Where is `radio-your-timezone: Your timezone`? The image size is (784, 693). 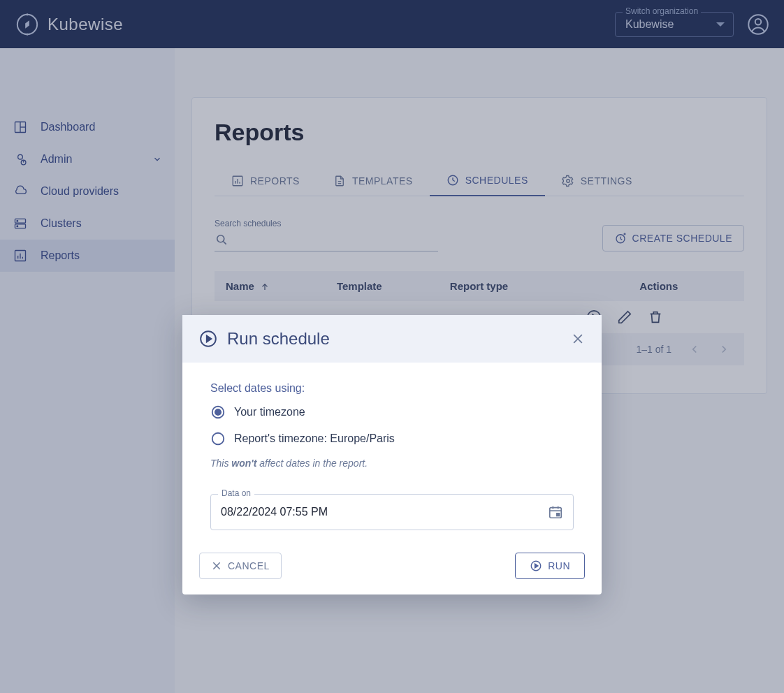
radio-your-timezone: Your timezone is located at coordinates (392, 412).